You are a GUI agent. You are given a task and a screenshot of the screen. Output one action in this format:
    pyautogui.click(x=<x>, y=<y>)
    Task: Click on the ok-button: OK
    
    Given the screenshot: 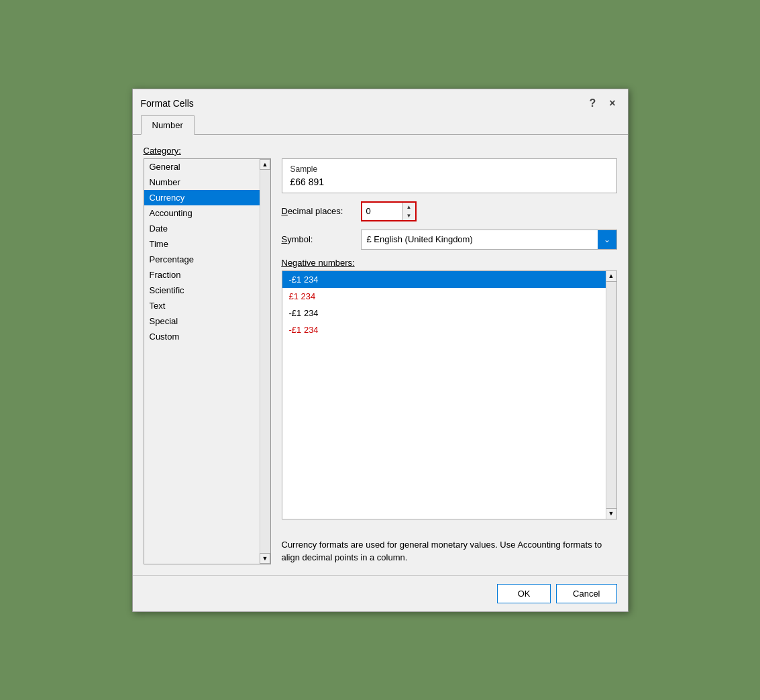 What is the action you would take?
    pyautogui.click(x=524, y=593)
    